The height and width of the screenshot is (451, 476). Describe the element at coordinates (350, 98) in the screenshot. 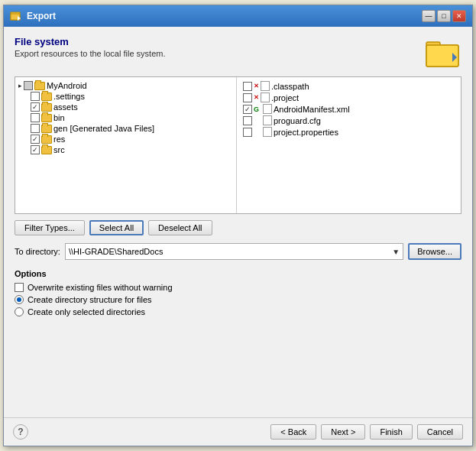

I see `file-item-project: ✕ .project` at that location.